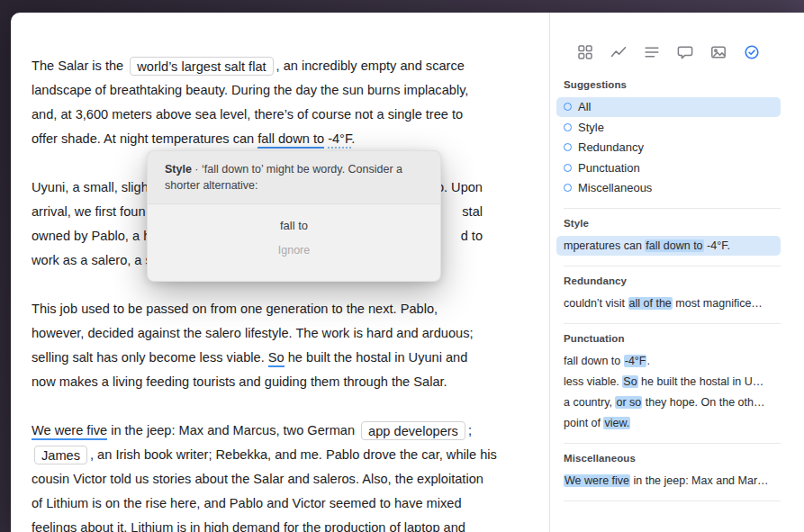 The image size is (804, 532). What do you see at coordinates (92, 260) in the screenshot?
I see `text-run: work as a salero, a s` at bounding box center [92, 260].